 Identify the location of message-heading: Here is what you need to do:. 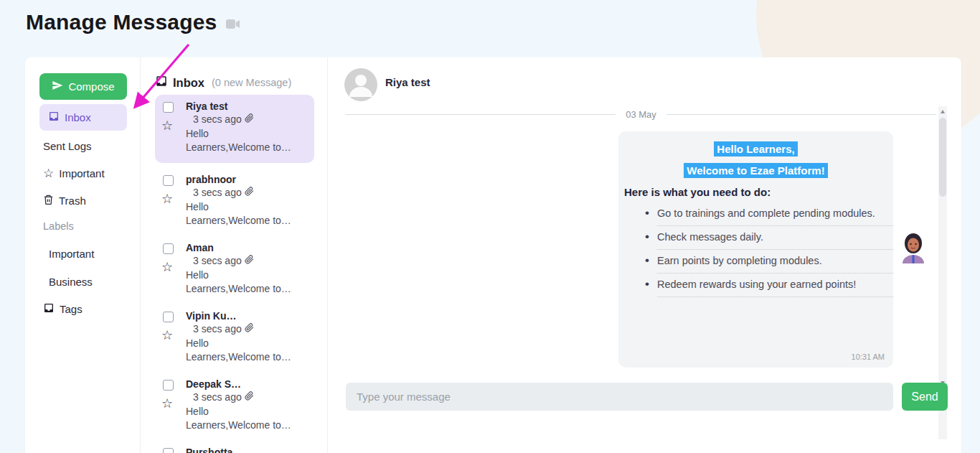
(756, 192).